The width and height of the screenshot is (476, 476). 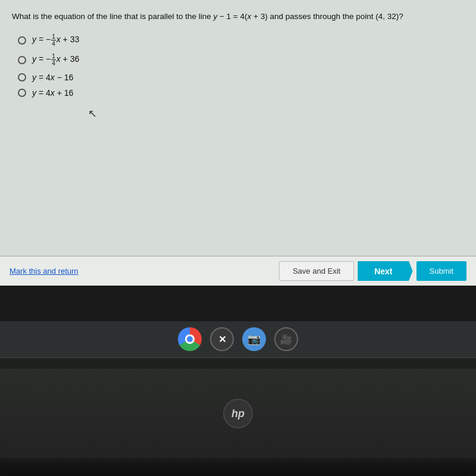 I want to click on question-text: What is the equation of the line that is…, so click(x=238, y=17).